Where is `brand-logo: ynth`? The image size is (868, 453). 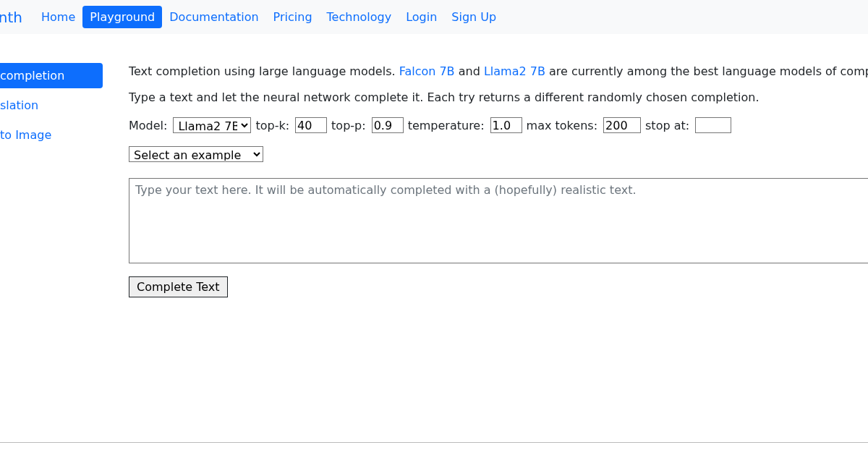
brand-logo: ynth is located at coordinates (17, 17).